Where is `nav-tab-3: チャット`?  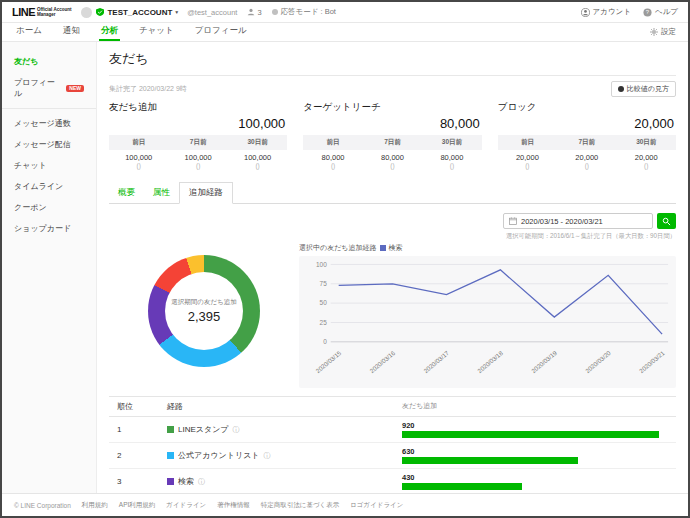
nav-tab-3: チャット is located at coordinates (156, 32).